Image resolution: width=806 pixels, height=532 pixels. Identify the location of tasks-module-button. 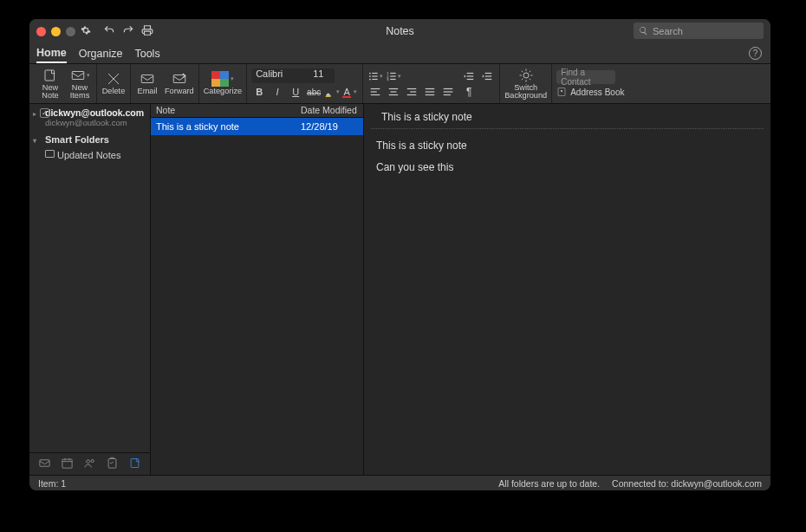
(113, 464).